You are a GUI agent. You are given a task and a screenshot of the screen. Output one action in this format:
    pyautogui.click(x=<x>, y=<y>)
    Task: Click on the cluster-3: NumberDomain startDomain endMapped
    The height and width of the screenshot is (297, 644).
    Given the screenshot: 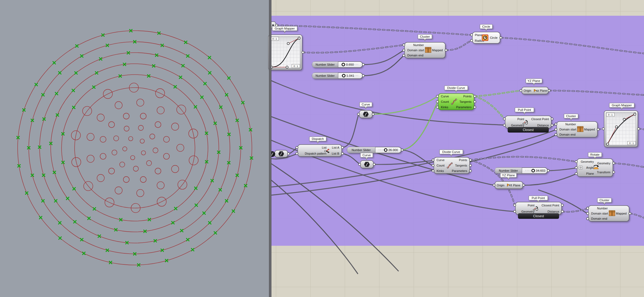 What is the action you would take?
    pyautogui.click(x=609, y=213)
    